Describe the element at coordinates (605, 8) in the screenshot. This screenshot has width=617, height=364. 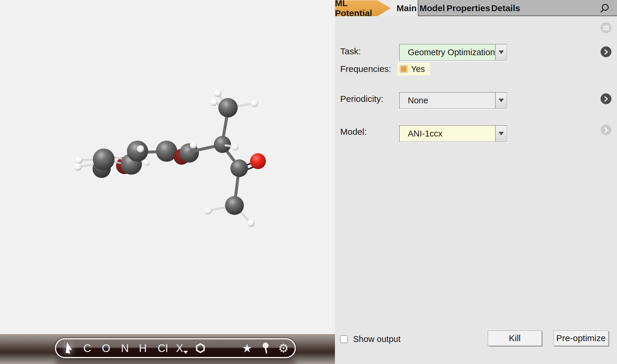
I see `search-icon` at that location.